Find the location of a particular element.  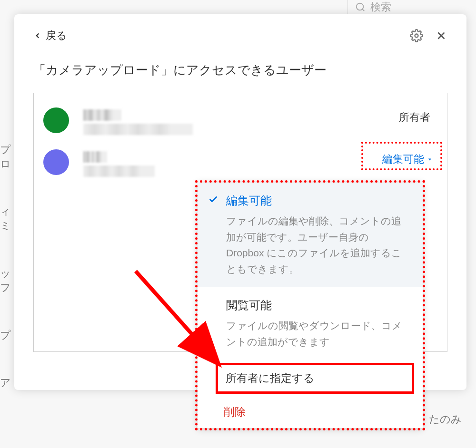

annotation-highlight-makeowner: 所有者に指定する is located at coordinates (315, 379).